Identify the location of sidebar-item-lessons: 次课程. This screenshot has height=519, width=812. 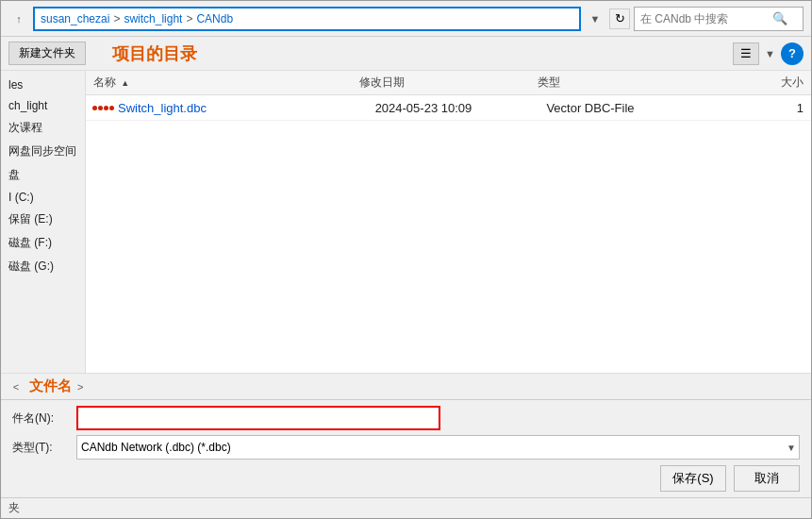
(43, 128).